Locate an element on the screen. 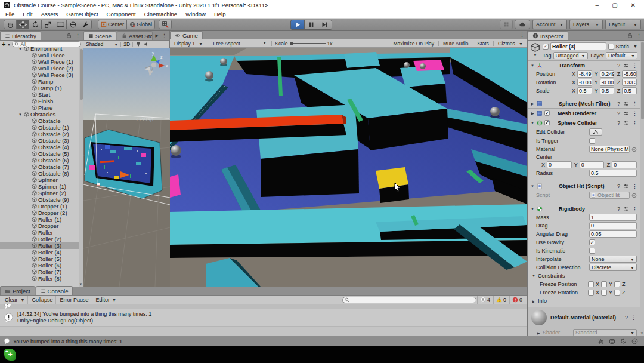 Image resolution: width=644 pixels, height=363 pixels. sphere-collider-component-header: ▼ ✓ Sphere Collider ?⋮ is located at coordinates (584, 122).